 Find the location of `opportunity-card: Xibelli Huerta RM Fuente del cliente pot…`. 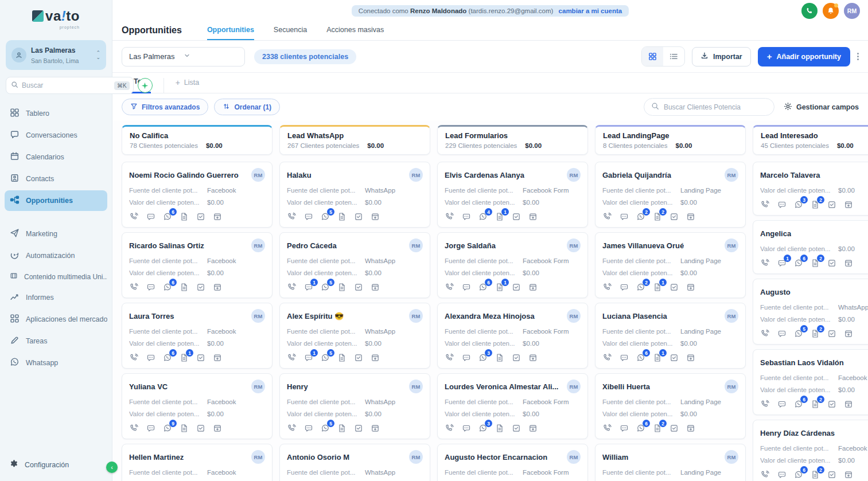

opportunity-card: Xibelli Huerta RM Fuente del cliente pot… is located at coordinates (670, 406).